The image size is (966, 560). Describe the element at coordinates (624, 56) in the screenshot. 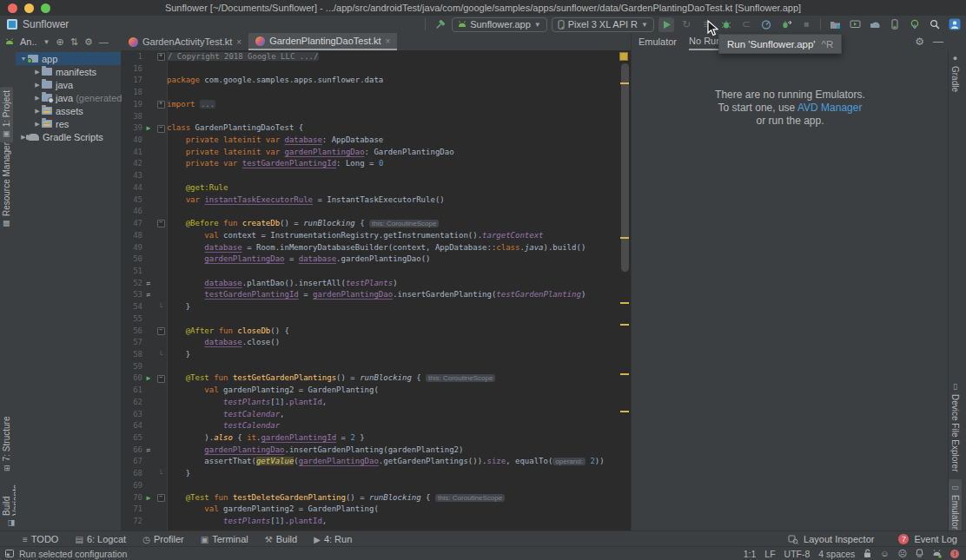

I see `inspection-indicator` at that location.